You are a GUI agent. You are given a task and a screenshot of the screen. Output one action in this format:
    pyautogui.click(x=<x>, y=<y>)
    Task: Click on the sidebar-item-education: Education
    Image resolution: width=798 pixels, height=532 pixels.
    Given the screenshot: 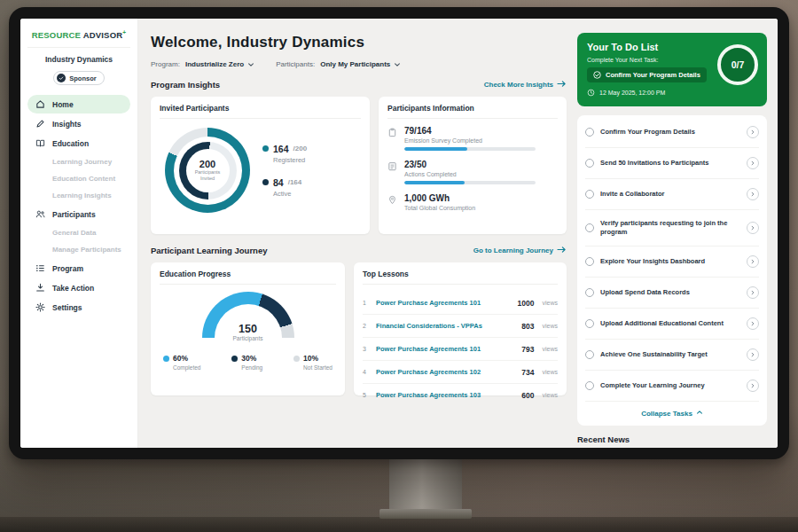 What is the action you would take?
    pyautogui.click(x=79, y=144)
    